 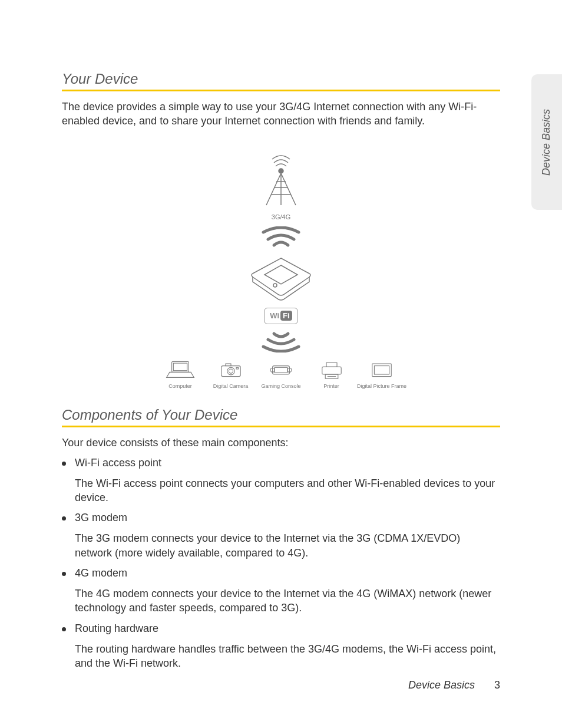 I want to click on camera-icon, so click(x=231, y=369).